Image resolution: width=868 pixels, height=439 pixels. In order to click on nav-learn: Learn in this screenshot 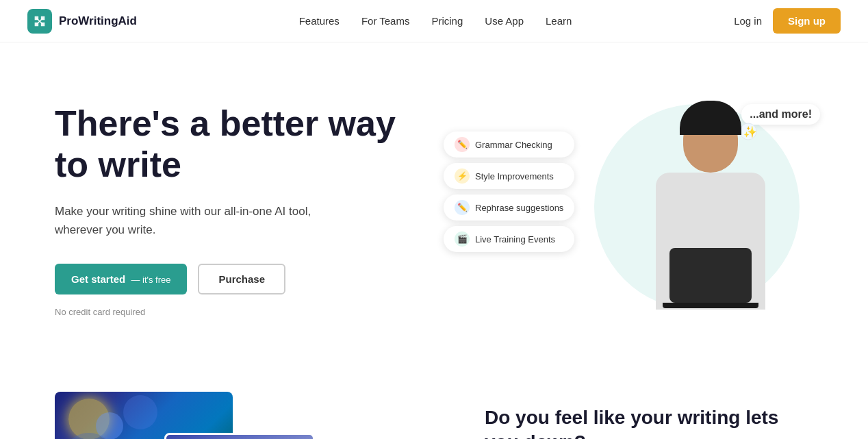, I will do `click(559, 21)`.